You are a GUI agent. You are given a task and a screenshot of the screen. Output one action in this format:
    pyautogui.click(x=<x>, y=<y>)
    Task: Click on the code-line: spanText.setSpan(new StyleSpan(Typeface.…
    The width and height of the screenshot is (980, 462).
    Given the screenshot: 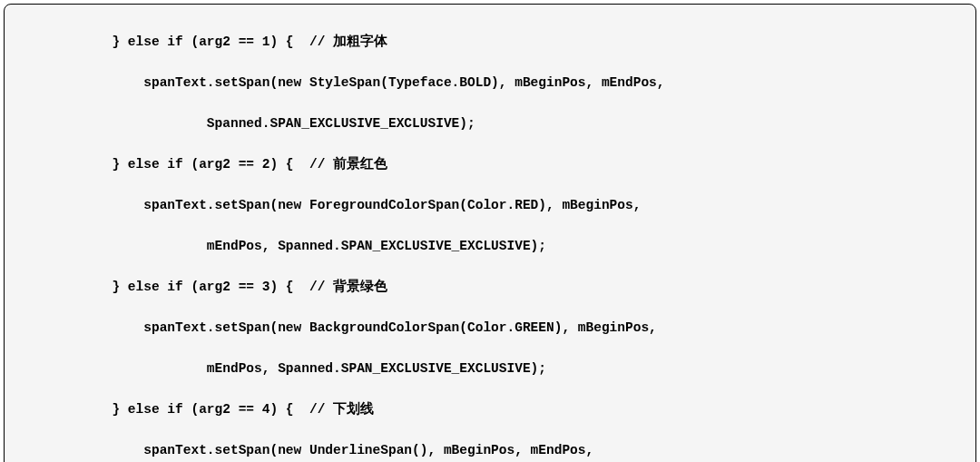 What is the action you would take?
    pyautogui.click(x=490, y=83)
    